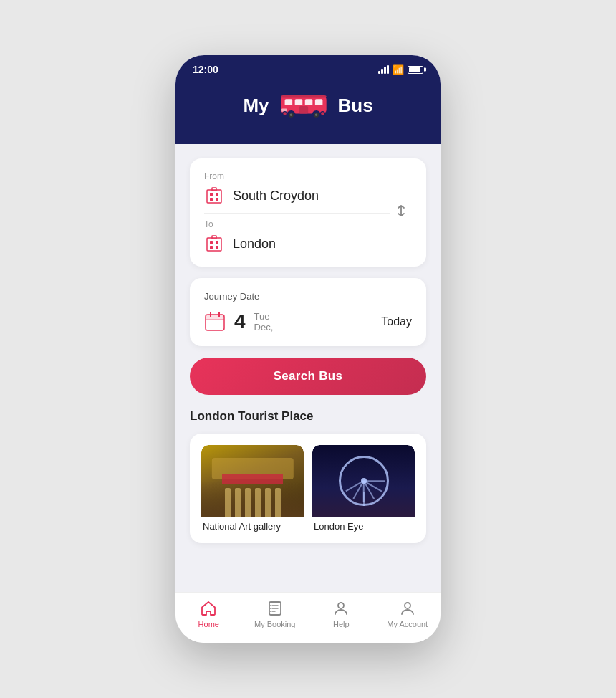  What do you see at coordinates (398, 70) in the screenshot?
I see `wifi-icon: 📶` at bounding box center [398, 70].